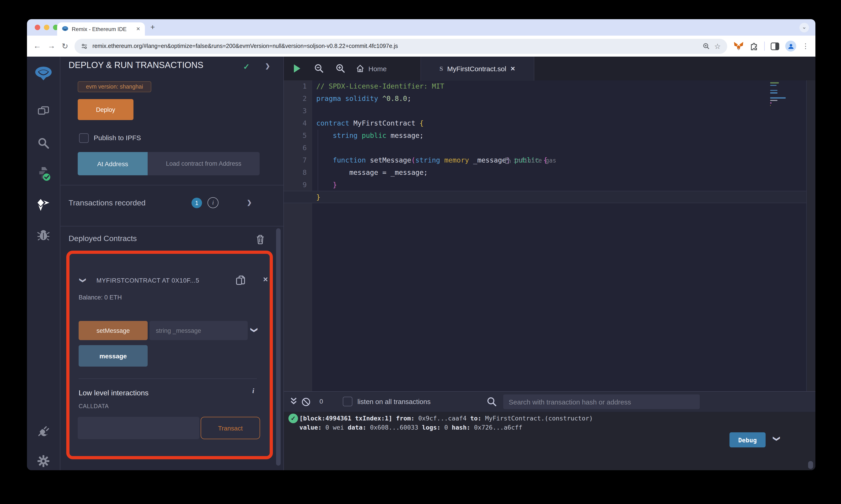 The width and height of the screenshot is (841, 504). I want to click on pending-tx-count: 0, so click(322, 401).